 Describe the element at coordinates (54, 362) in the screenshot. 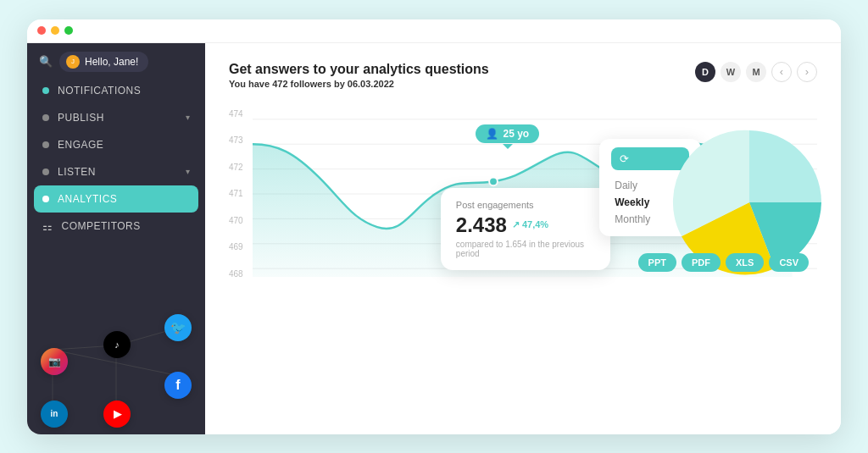

I see `instagram-icon: 📷` at that location.